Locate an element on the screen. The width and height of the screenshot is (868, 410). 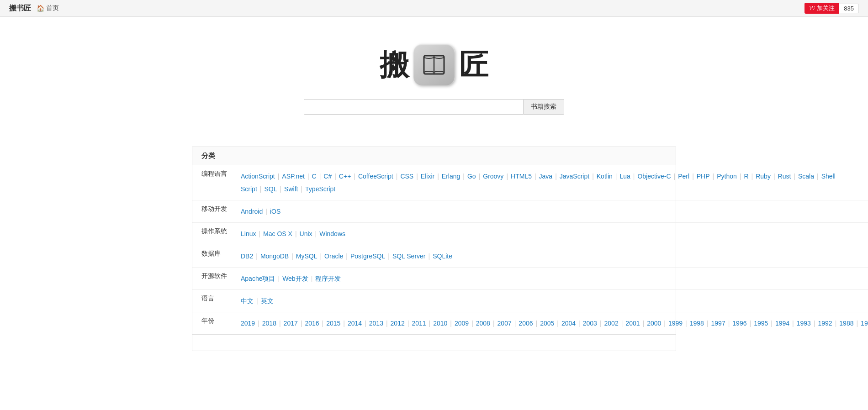
category-row: 年份2019|2018|2017|2016|2015|2014|2013|201… is located at coordinates (530, 323).